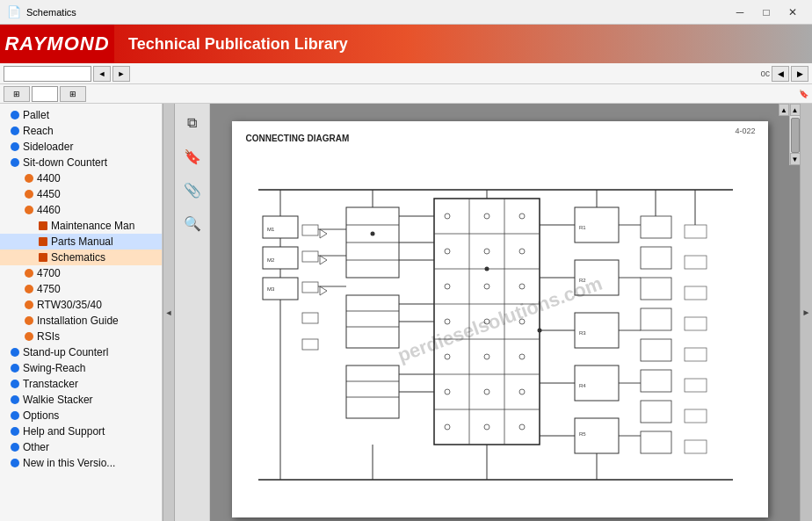 This screenshot has height=521, width=812. What do you see at coordinates (406, 12) in the screenshot?
I see `title-bar: 📄 Schematics ─ □ ✕` at bounding box center [406, 12].